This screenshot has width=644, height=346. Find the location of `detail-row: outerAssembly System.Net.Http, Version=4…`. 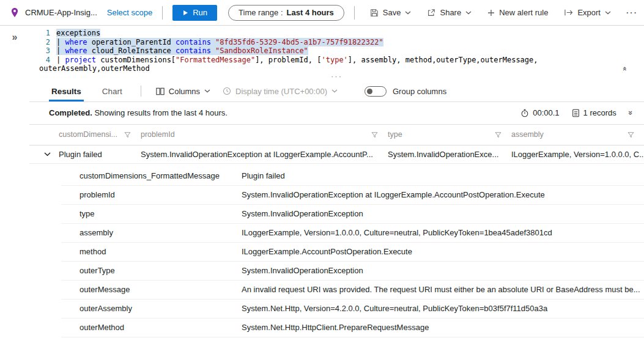

detail-row: outerAssembly System.Net.Http, Version=4… is located at coordinates (352, 309).